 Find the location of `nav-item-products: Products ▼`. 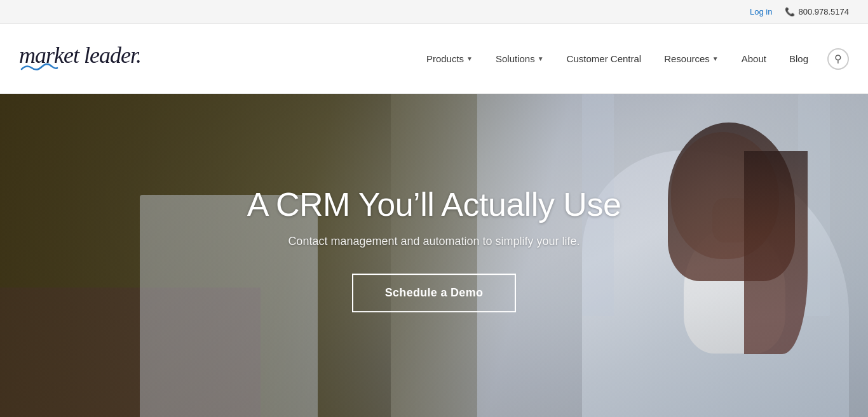

nav-item-products: Products ▼ is located at coordinates (450, 58).